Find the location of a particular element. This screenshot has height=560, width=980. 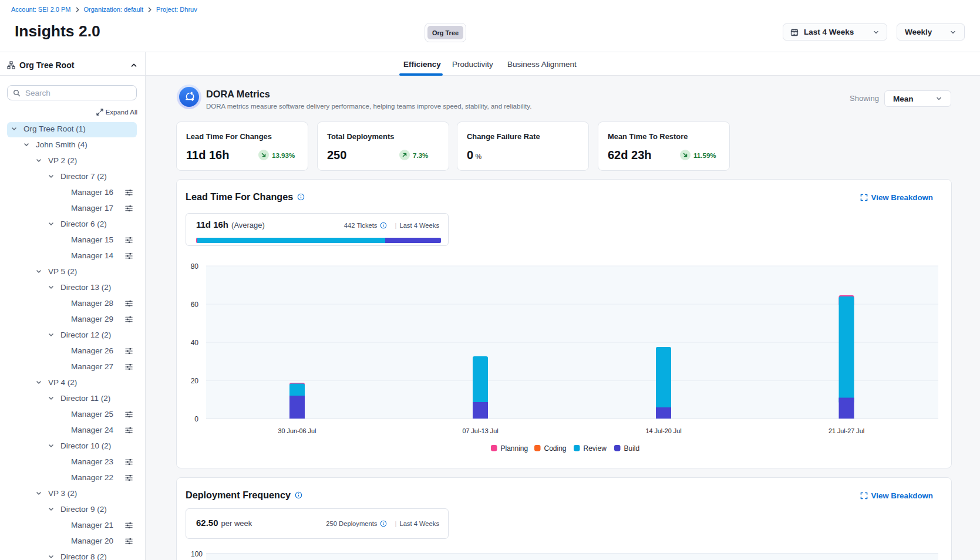

svg-text: 80 is located at coordinates (195, 266).